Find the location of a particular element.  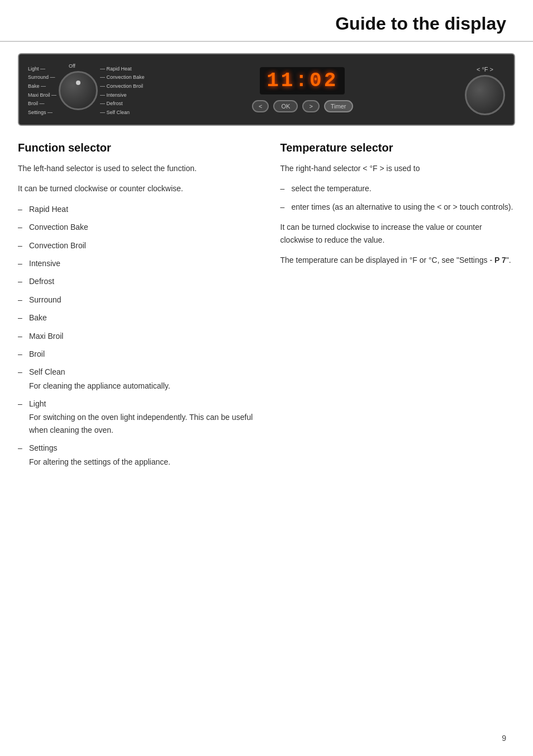

list-item: Settings For altering the settings of th… is located at coordinates (135, 455).